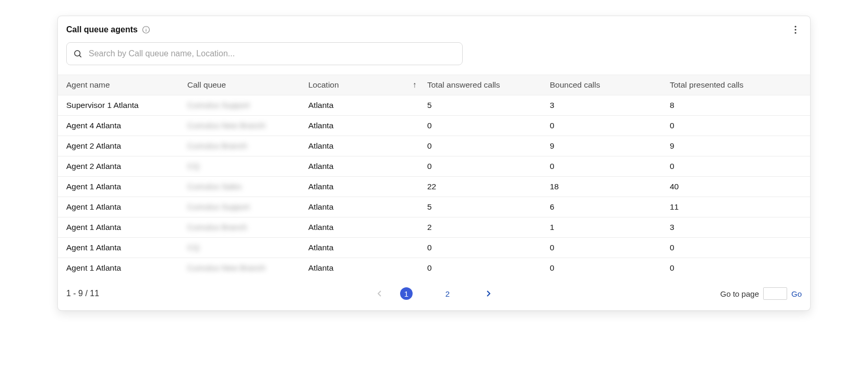 Image resolution: width=868 pixels, height=365 pixels. I want to click on cell-bounced: 1, so click(610, 227).